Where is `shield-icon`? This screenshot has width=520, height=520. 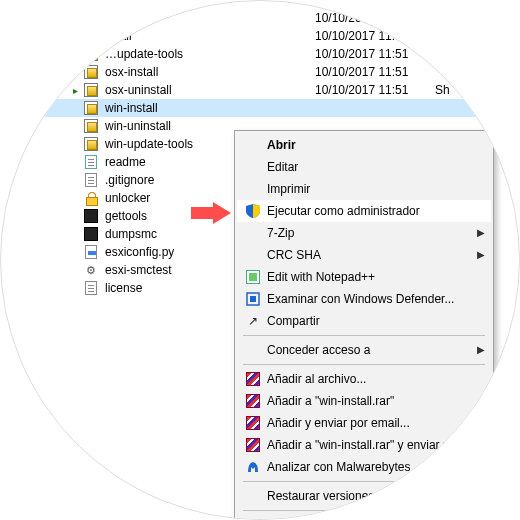 shield-icon is located at coordinates (253, 211).